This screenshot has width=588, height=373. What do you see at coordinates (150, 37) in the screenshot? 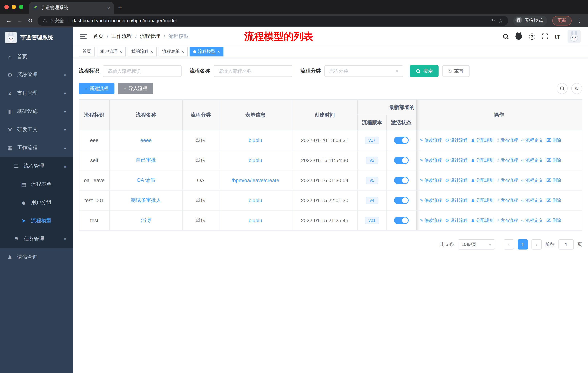
I see `breadcrumb-item: 流程管理` at bounding box center [150, 37].